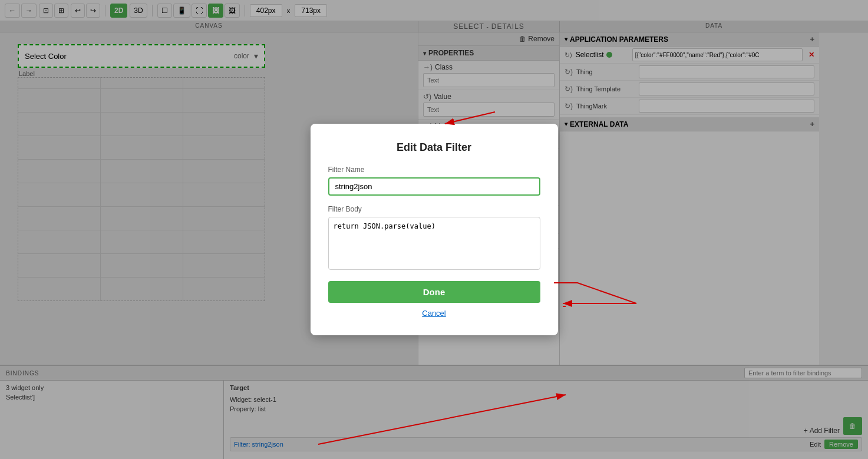  Describe the element at coordinates (434, 180) in the screenshot. I see `filter-name-field: Filter Name` at that location.